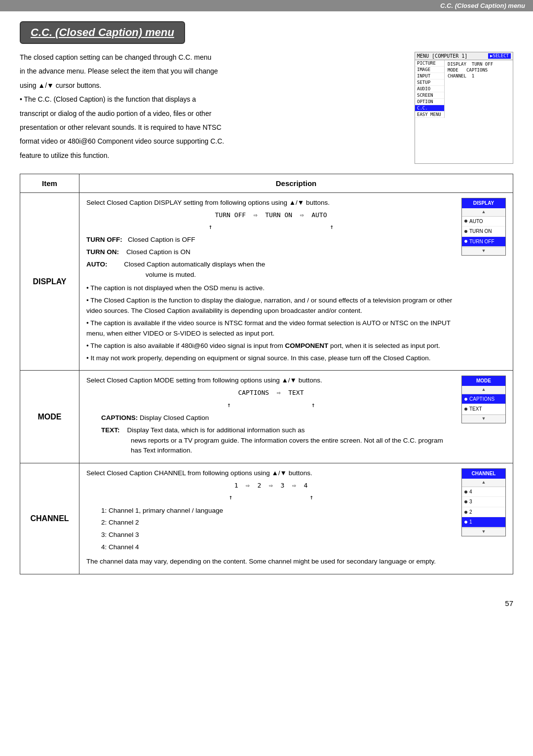  Describe the element at coordinates (296, 519) in the screenshot. I see `channel-desc-panel: Select Closed Caption CHANNEL from follo…` at that location.